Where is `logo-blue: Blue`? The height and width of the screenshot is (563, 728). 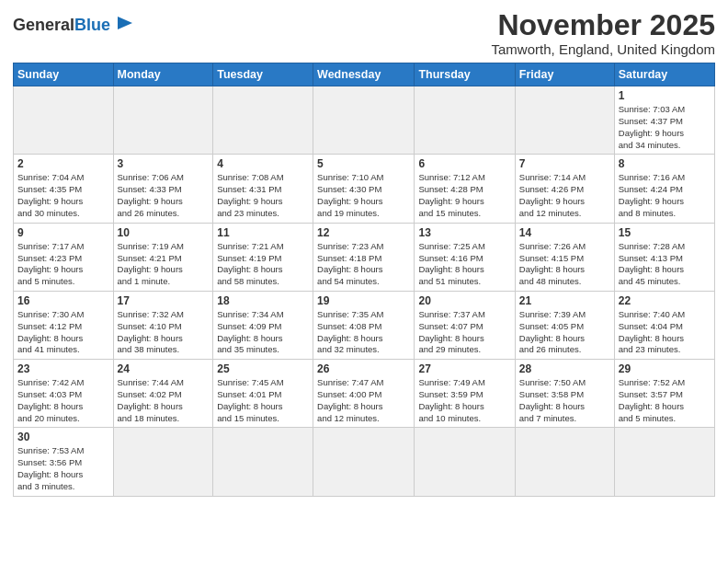
logo-blue: Blue is located at coordinates (92, 25).